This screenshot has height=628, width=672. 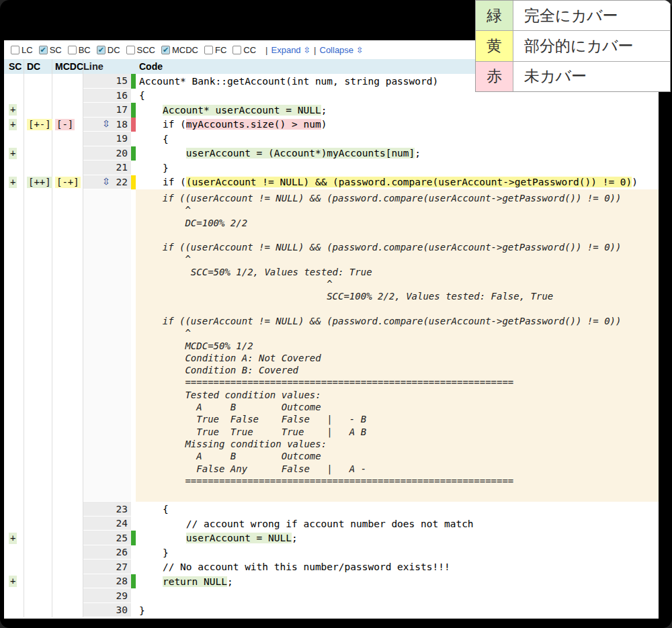 What do you see at coordinates (591, 77) in the screenshot?
I see `legend-label: 未カバー` at bounding box center [591, 77].